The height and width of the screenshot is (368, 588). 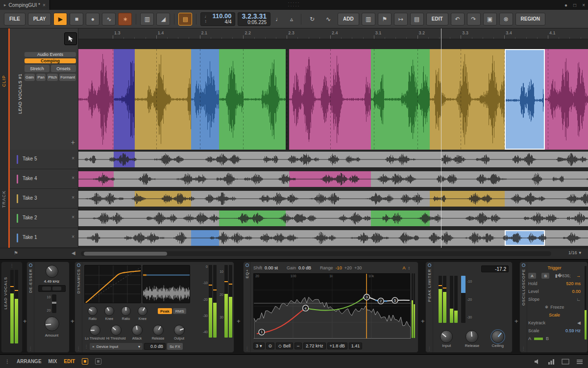 What do you see at coordinates (495, 269) in the screenshot?
I see `limiter-readout: -17.2` at bounding box center [495, 269].